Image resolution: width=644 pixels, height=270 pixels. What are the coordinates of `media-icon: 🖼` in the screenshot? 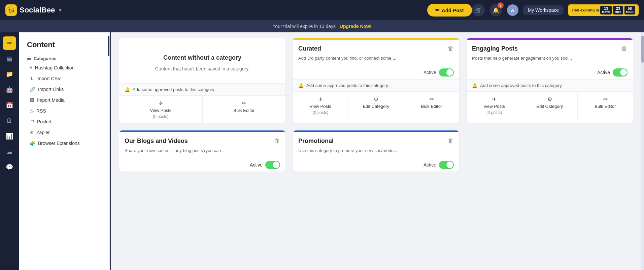 It's located at (32, 100).